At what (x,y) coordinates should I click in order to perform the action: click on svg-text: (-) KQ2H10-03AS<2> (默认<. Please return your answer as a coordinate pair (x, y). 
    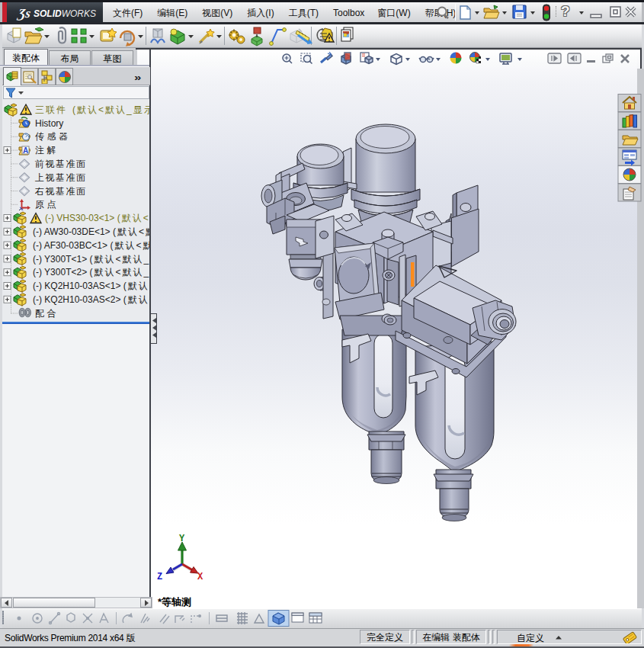
    Looking at the image, I should click on (91, 300).